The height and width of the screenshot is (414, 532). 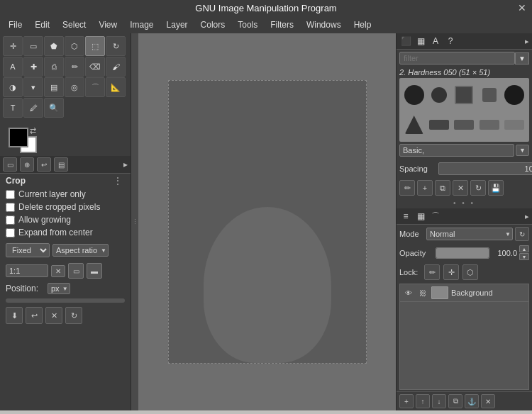 What do you see at coordinates (74, 87) in the screenshot?
I see `tool-blur: ◎` at bounding box center [74, 87].